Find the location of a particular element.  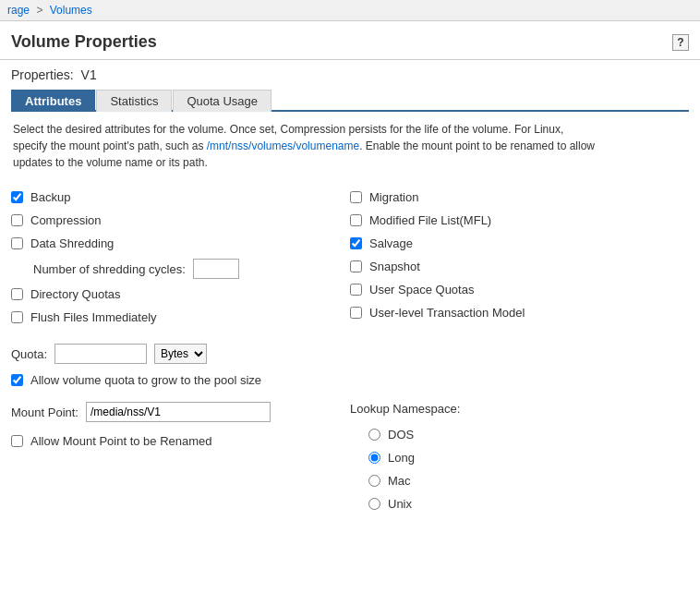

page-header: Volume Properties ? is located at coordinates (350, 41).